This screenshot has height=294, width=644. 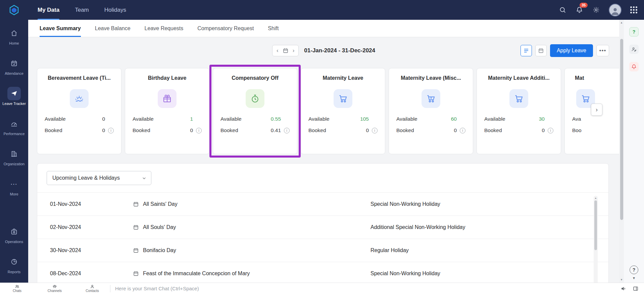 I want to click on leave-type-card-bereavement: Bereavement Leave (Ti... Available0 Book…, so click(x=79, y=111).